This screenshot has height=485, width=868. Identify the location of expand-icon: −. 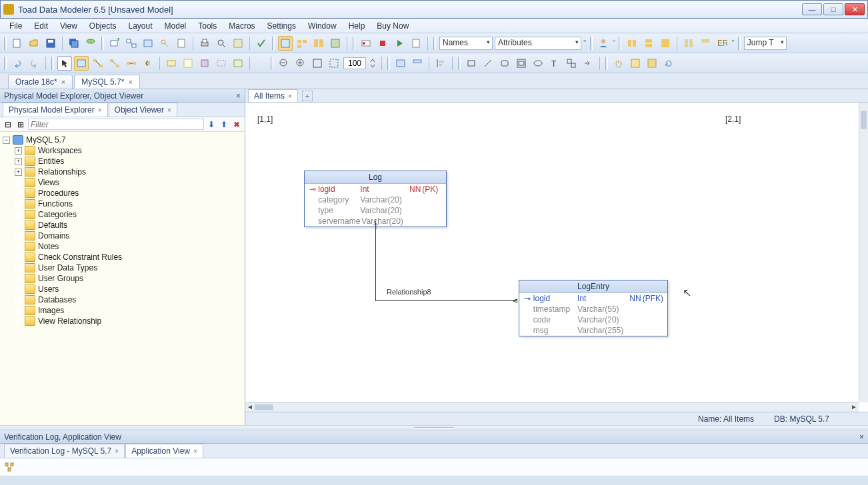
(7, 140).